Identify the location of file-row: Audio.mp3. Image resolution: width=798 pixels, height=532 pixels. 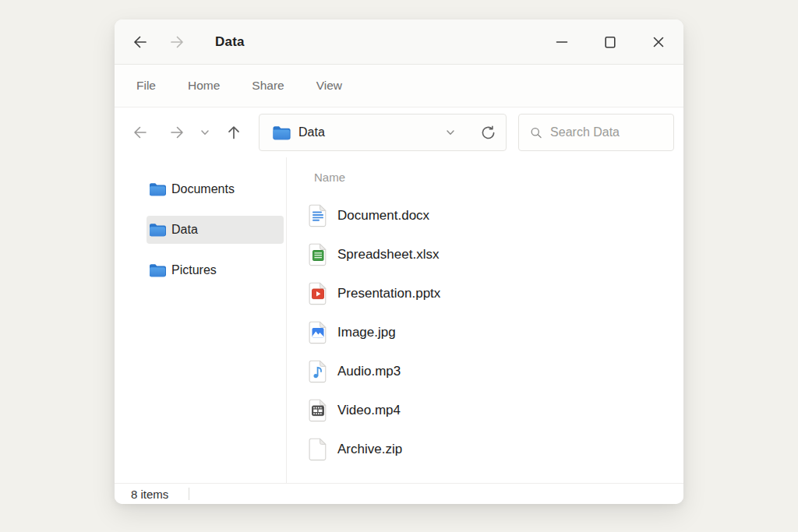
(496, 372).